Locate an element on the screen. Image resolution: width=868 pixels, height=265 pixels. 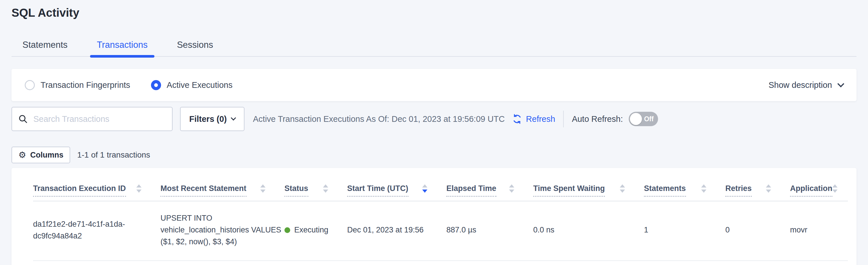
radio-unselected-icon is located at coordinates (30, 85).